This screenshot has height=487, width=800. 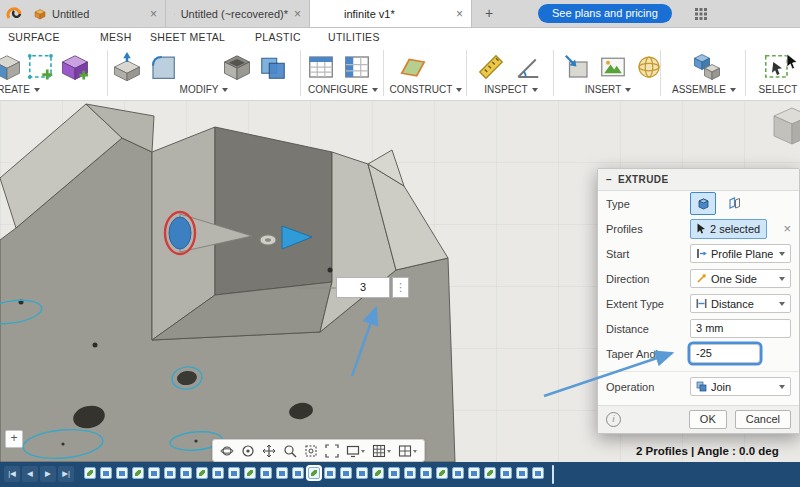 What do you see at coordinates (703, 204) in the screenshot?
I see `extrude-type-button` at bounding box center [703, 204].